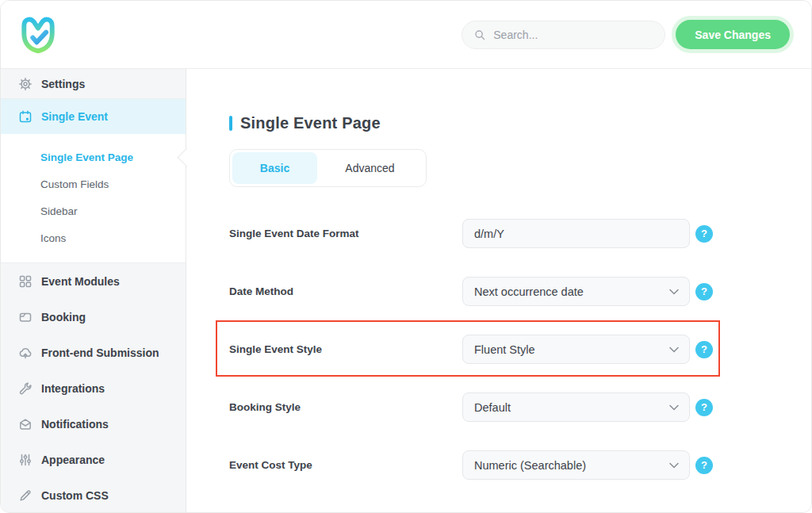 This screenshot has height=513, width=812. I want to click on search-box, so click(563, 35).